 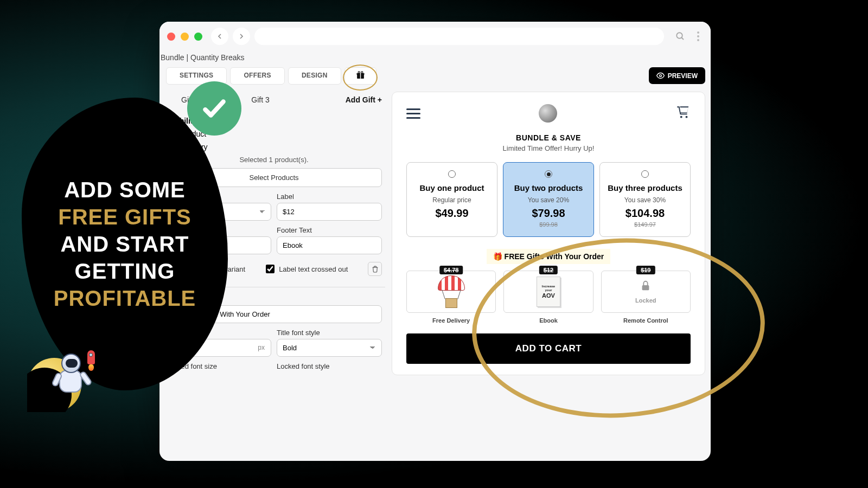 I want to click on card-strike: $99.98, so click(x=548, y=224).